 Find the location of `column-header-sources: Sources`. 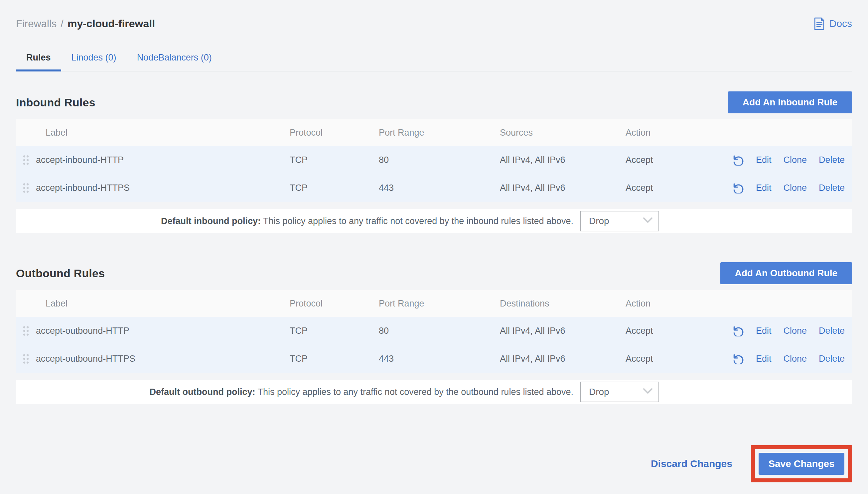

column-header-sources: Sources is located at coordinates (563, 133).